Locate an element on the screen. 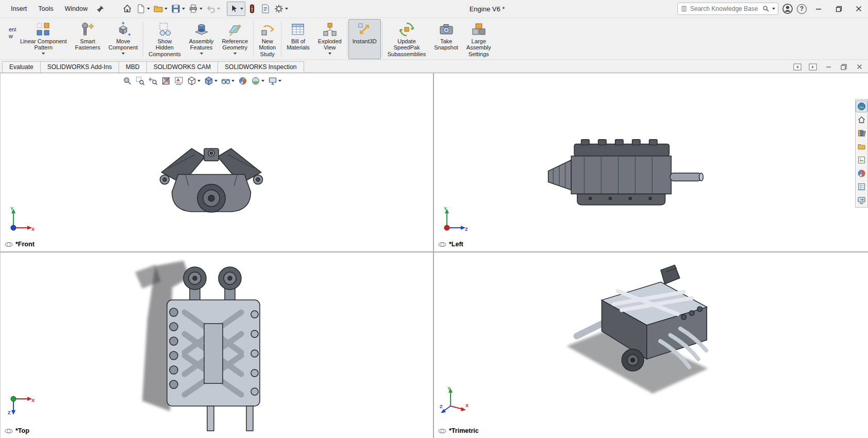  tab-solidworks-cam: SOLIDWORKS CAM is located at coordinates (182, 67).